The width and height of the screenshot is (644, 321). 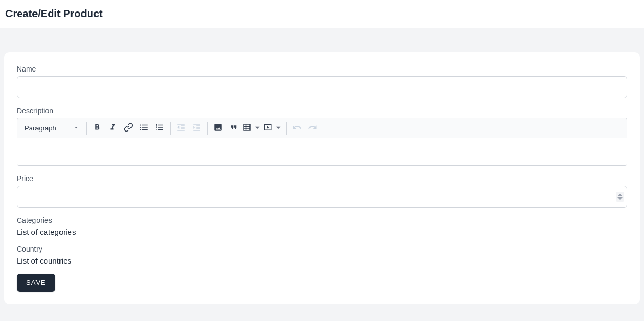 What do you see at coordinates (322, 179) in the screenshot?
I see `price-label: Price` at bounding box center [322, 179].